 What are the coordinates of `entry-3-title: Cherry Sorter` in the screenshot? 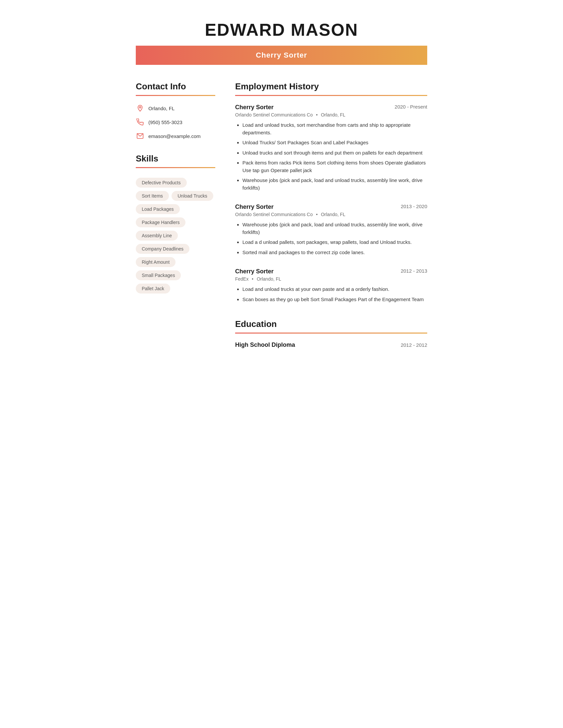 It's located at (254, 271).